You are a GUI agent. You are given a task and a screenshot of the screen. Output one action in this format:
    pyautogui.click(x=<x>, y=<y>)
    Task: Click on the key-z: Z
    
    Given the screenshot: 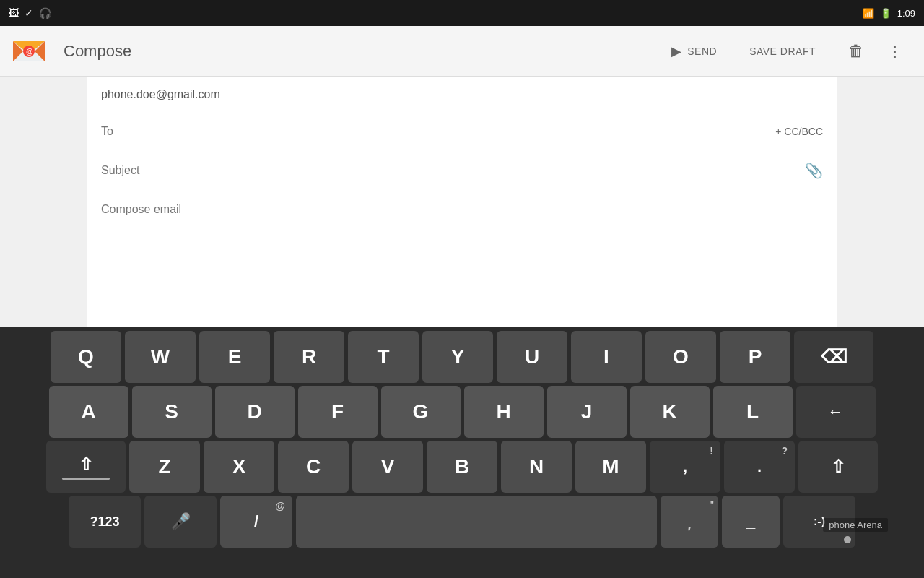 What is the action you would take?
    pyautogui.click(x=165, y=467)
    